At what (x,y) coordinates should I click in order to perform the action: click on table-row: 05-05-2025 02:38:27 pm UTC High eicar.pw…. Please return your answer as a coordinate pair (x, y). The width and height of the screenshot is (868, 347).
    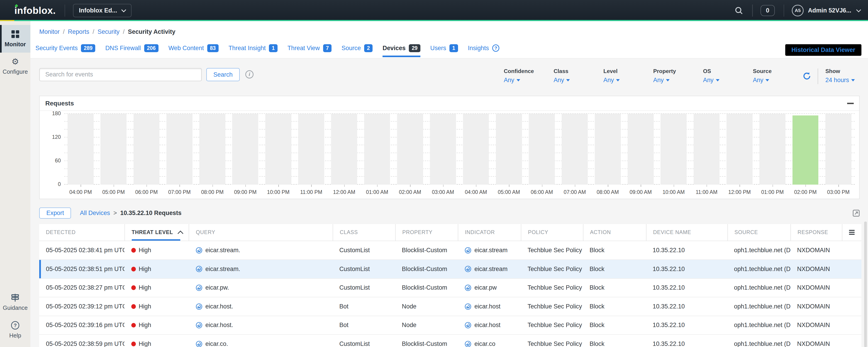
    Looking at the image, I should click on (450, 288).